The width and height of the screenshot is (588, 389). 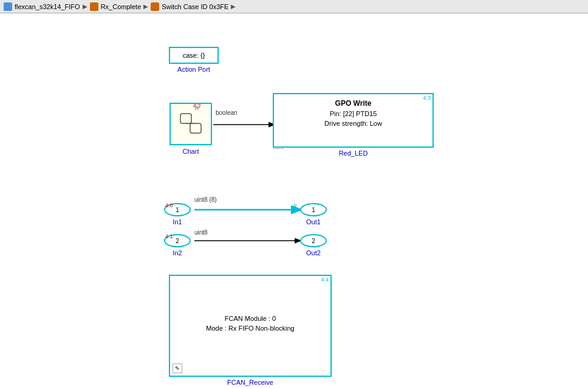 I want to click on out2-label: Out2, so click(x=313, y=253).